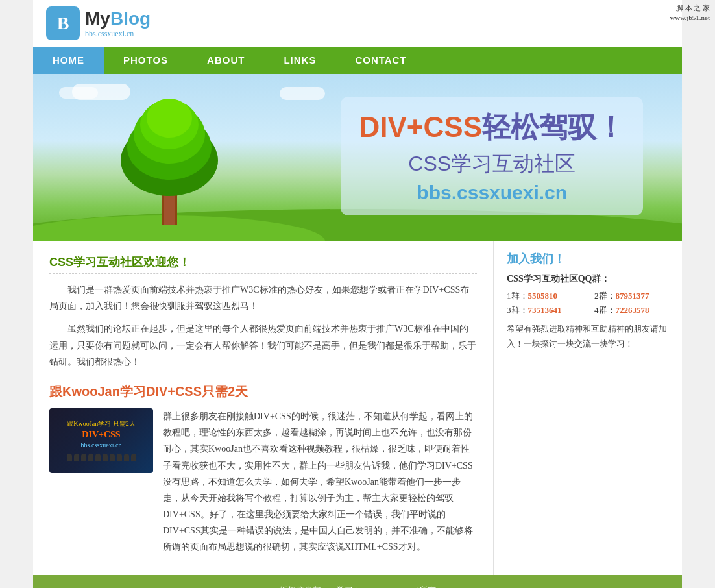 This screenshot has width=715, height=588. I want to click on audience-silhouettes, so click(101, 458).